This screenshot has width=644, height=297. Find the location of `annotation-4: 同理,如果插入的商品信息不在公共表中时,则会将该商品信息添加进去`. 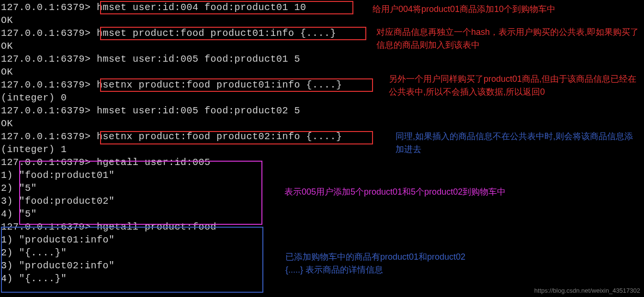

annotation-4: 同理,如果插入的商品信息不在公共表中时,则会将该商品信息添加进去 is located at coordinates (518, 143).